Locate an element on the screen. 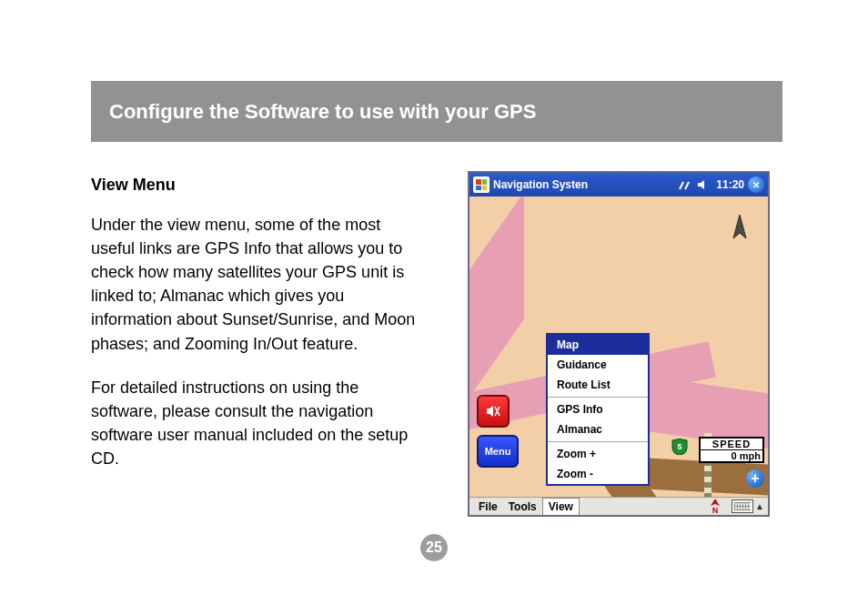 The width and height of the screenshot is (868, 605). windows-logo-icon is located at coordinates (481, 185).